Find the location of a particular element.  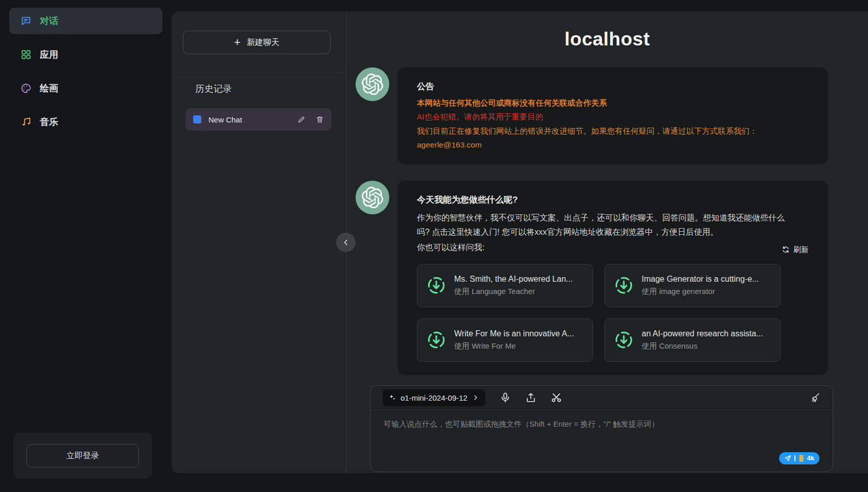

welcome-heading: 今天我能为您做些什么呢? is located at coordinates (613, 200).